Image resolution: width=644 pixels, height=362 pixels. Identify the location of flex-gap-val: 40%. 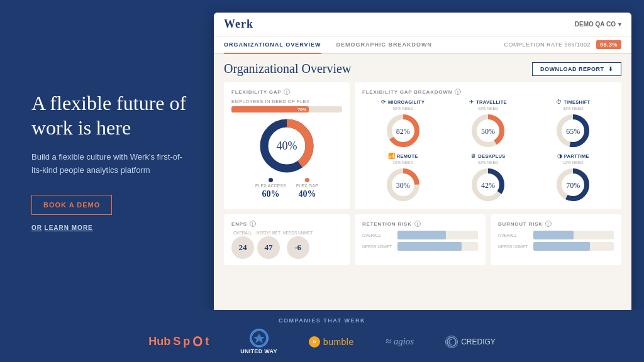
(307, 194).